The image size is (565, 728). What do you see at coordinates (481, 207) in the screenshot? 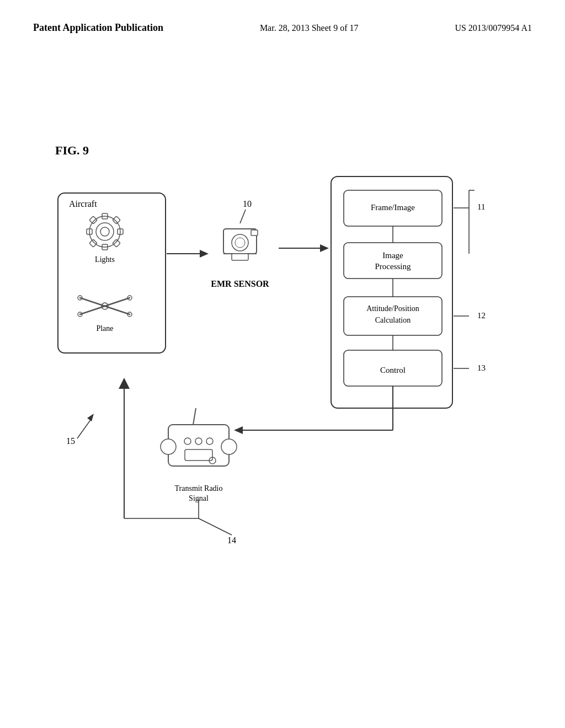
I see `ref-11-label: 11` at bounding box center [481, 207].